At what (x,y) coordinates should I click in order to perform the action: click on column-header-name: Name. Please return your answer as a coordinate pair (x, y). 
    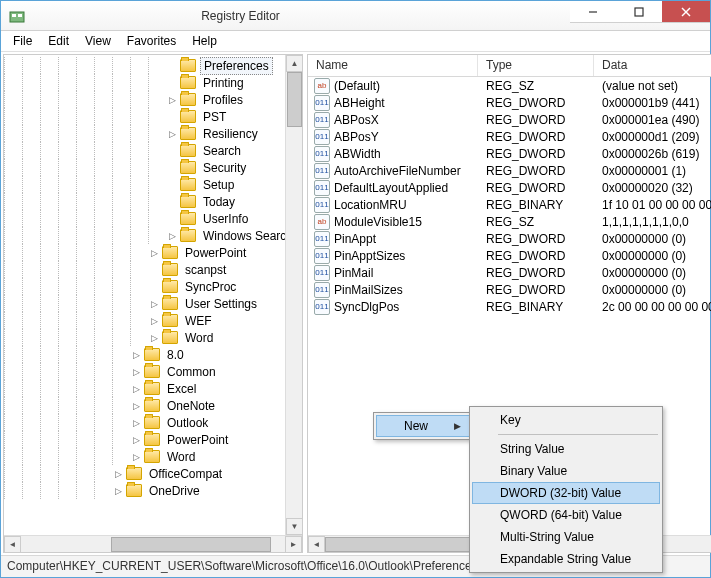
    Looking at the image, I should click on (393, 66).